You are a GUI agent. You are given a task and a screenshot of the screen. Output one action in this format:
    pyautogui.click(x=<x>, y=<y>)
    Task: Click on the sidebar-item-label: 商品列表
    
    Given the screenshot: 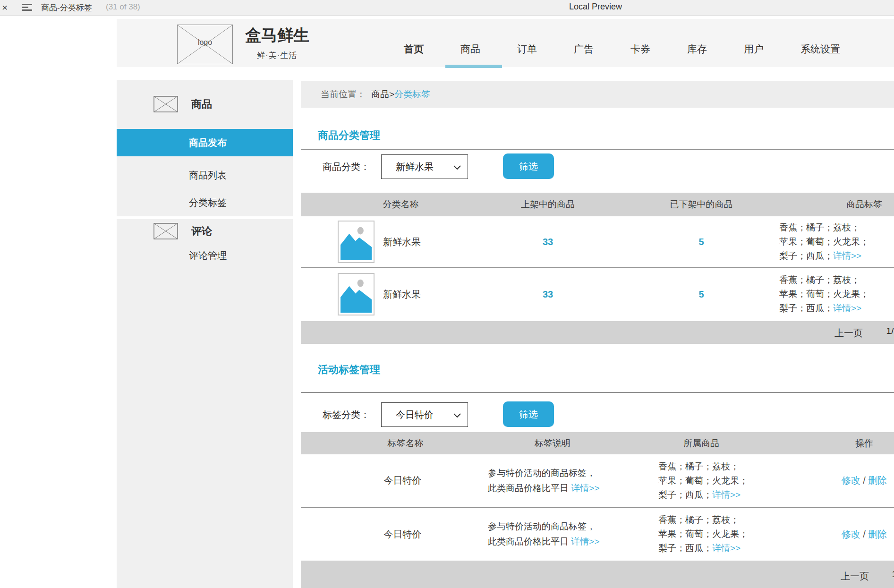 What is the action you would take?
    pyautogui.click(x=208, y=176)
    